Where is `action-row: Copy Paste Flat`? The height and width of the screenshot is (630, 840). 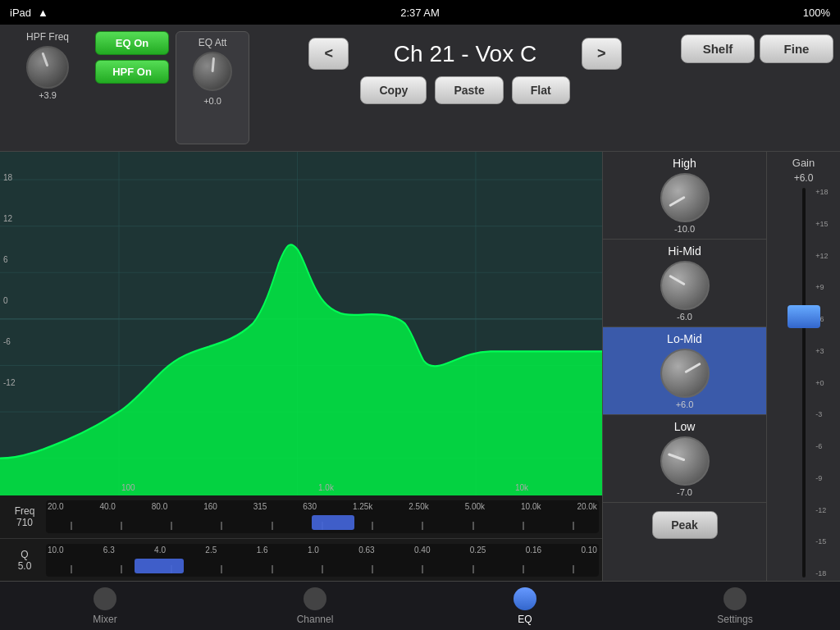 action-row: Copy Paste Flat is located at coordinates (464, 90).